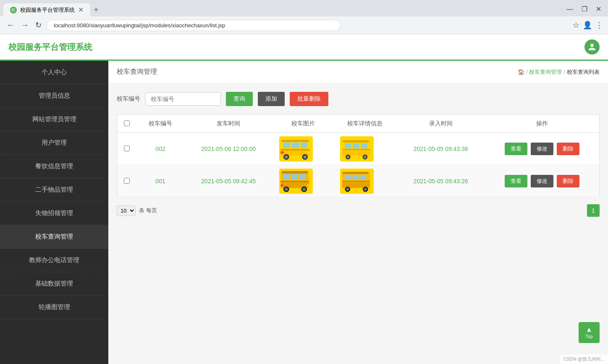  What do you see at coordinates (54, 166) in the screenshot?
I see `sidebar-item-catering-mgmt: 餐饮信息管理` at bounding box center [54, 166].